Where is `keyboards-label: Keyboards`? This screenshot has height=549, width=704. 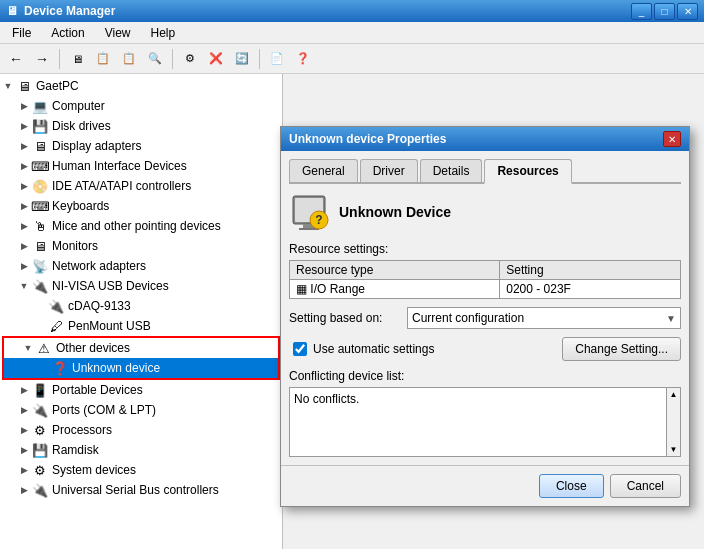 keyboards-label: Keyboards is located at coordinates (80, 206).